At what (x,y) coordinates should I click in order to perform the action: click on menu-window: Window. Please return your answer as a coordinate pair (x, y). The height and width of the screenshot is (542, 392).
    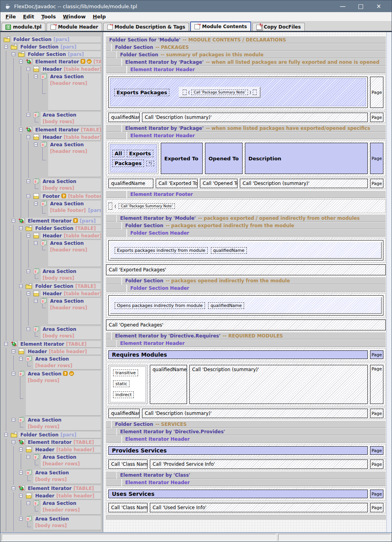
    Looking at the image, I should click on (74, 16).